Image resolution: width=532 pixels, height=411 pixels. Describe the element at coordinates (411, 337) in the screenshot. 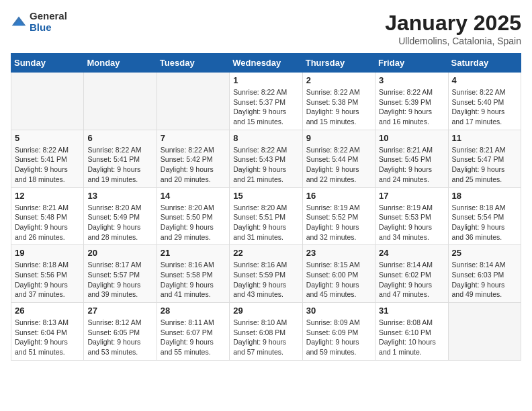

I see `day-info: Sunrise: 8:08 AMSunset: 6:10 PMDaylight:…` at that location.